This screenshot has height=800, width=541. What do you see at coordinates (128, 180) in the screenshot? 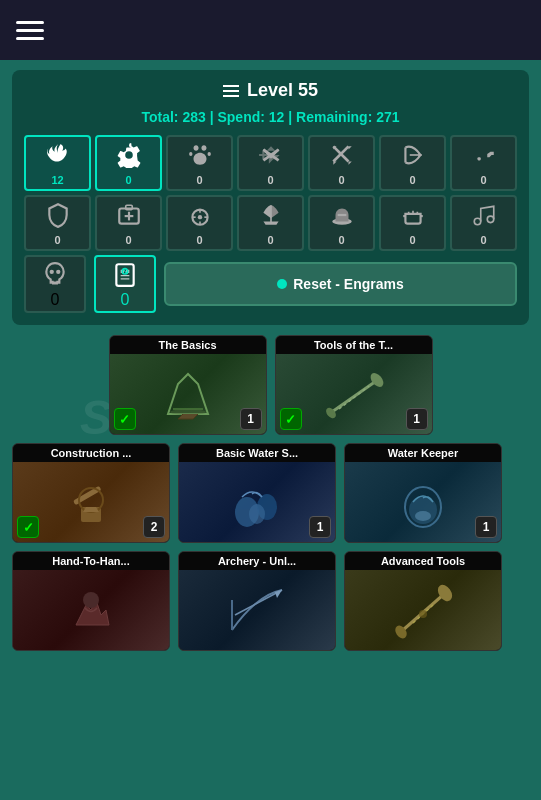
I see `skill-gear-count: 0` at bounding box center [128, 180].